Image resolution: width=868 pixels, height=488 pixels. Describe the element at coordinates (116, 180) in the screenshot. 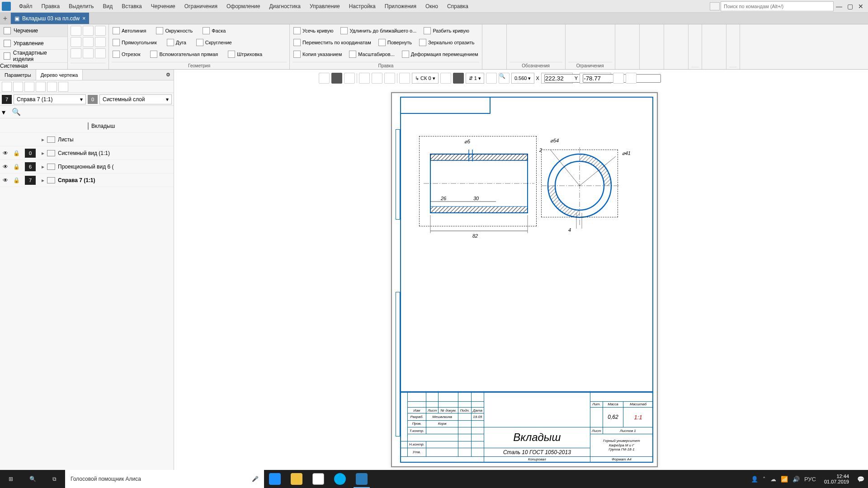

I see `tree-rightview: Справа 7 (1:1)` at that location.